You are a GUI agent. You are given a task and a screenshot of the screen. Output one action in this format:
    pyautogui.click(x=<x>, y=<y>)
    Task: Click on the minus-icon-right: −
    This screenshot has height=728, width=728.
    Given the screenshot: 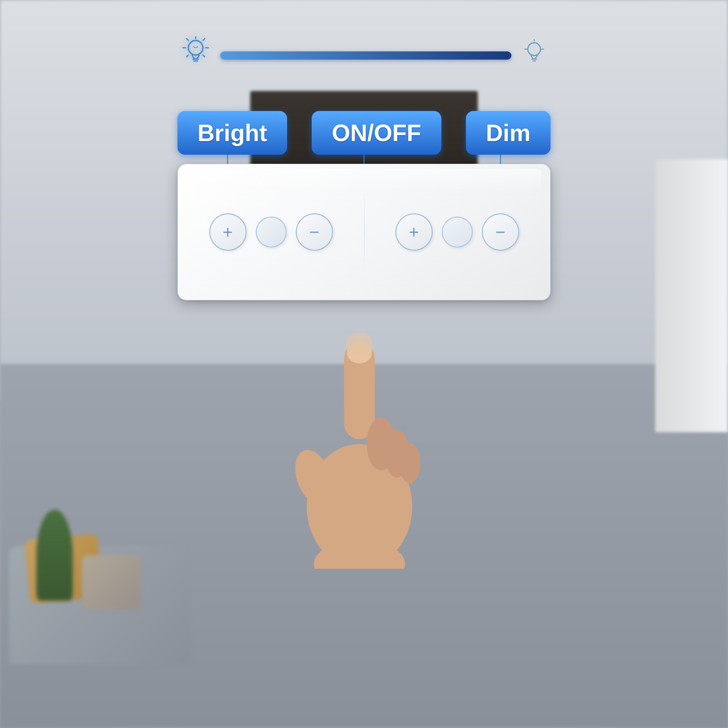 What is the action you would take?
    pyautogui.click(x=500, y=232)
    